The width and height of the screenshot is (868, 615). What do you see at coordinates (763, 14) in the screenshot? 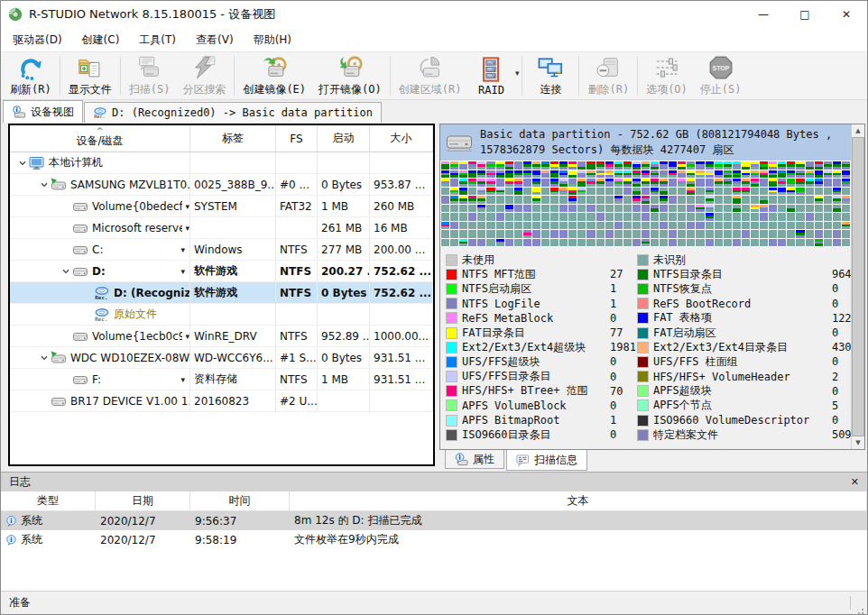
I see `minimize-button: —` at bounding box center [763, 14].